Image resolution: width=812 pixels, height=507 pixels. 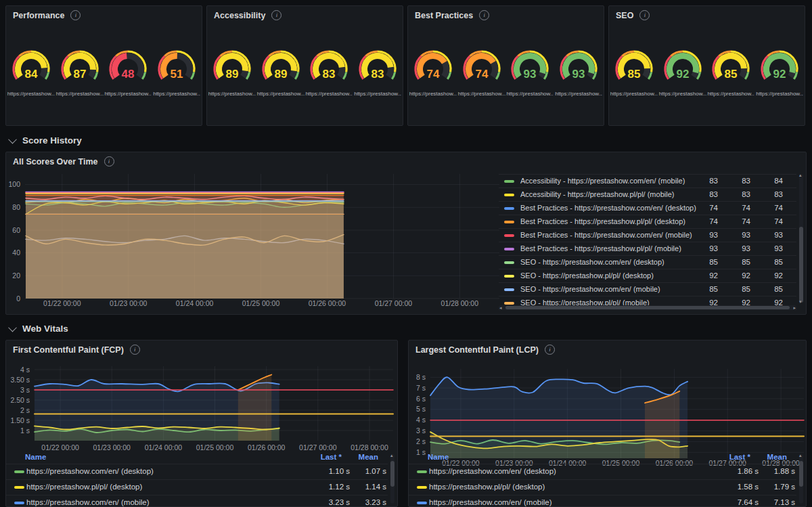 I want to click on svg-text: 01/22 00:00, so click(x=62, y=303).